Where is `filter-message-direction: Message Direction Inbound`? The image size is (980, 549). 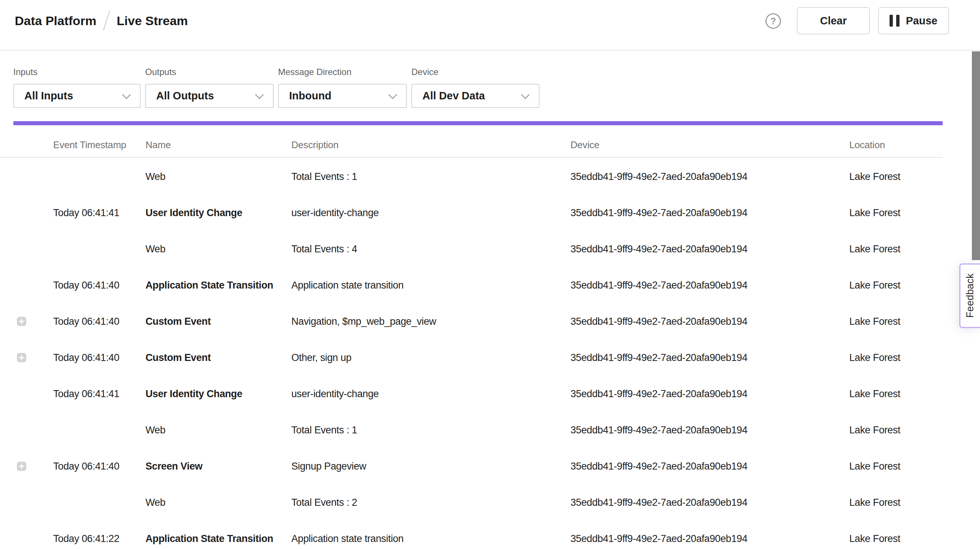
filter-message-direction: Message Direction Inbound is located at coordinates (342, 87).